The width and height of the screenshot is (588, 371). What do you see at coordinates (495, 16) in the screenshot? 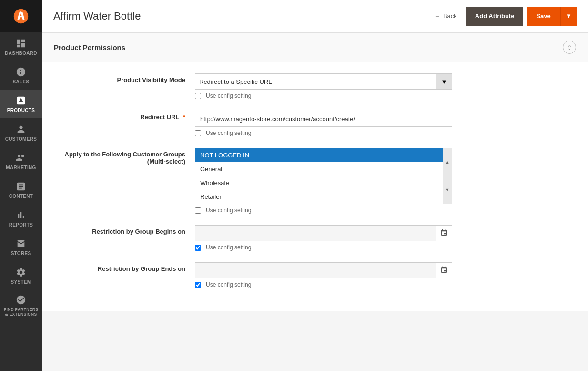
I see `add-attribute-button: Add Attribute` at bounding box center [495, 16].